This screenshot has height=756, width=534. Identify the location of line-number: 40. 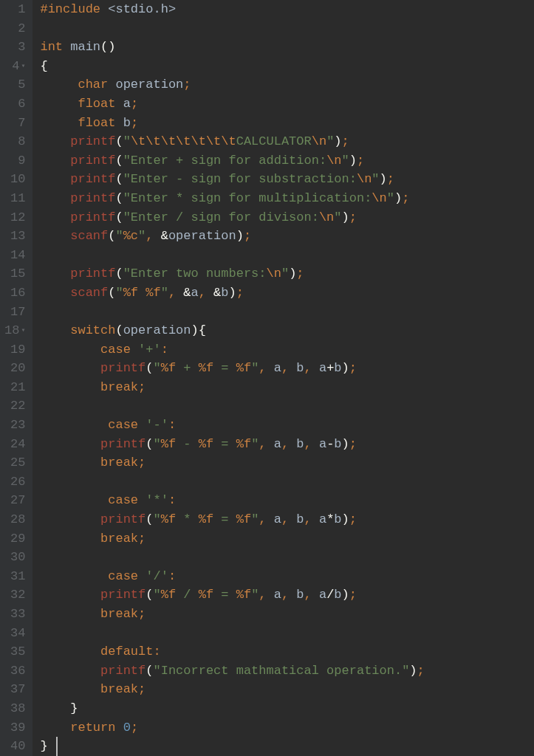
(15, 746).